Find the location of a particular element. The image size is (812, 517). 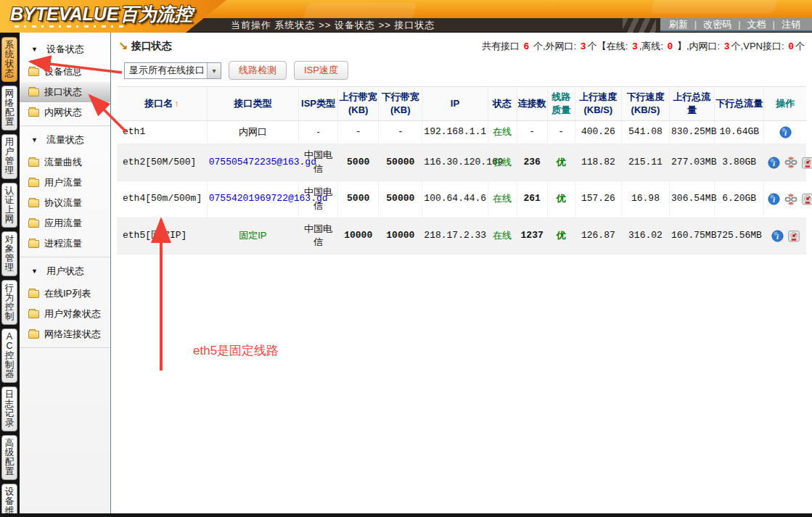

cell-line-quality: - is located at coordinates (561, 133).